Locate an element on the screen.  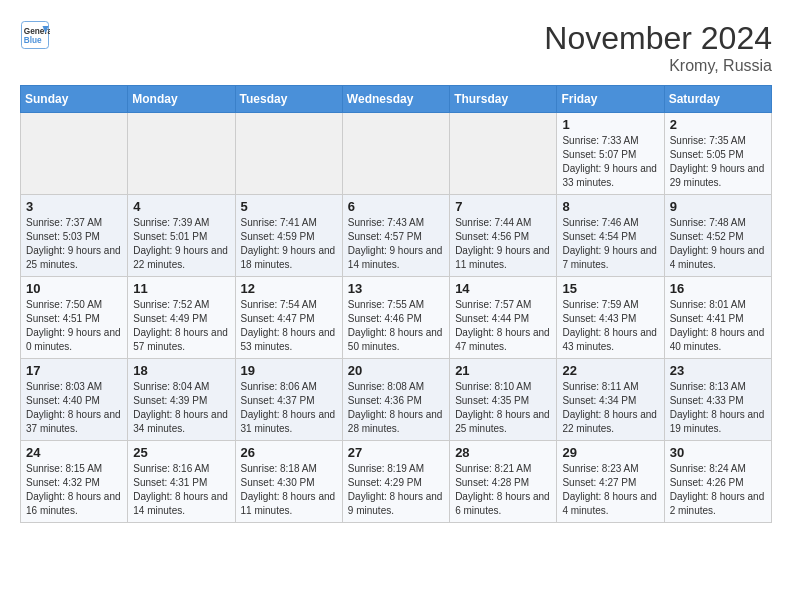
day-number: 22 is located at coordinates (610, 370).